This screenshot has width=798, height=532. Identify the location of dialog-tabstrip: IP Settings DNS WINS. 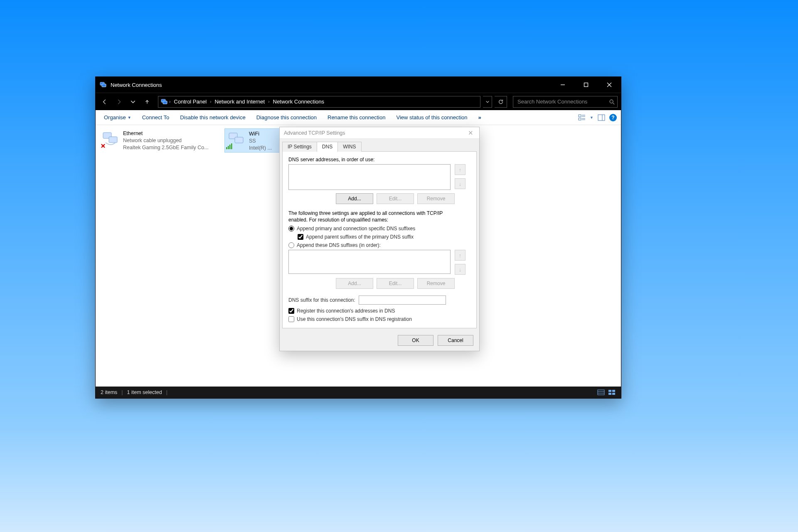
(379, 145).